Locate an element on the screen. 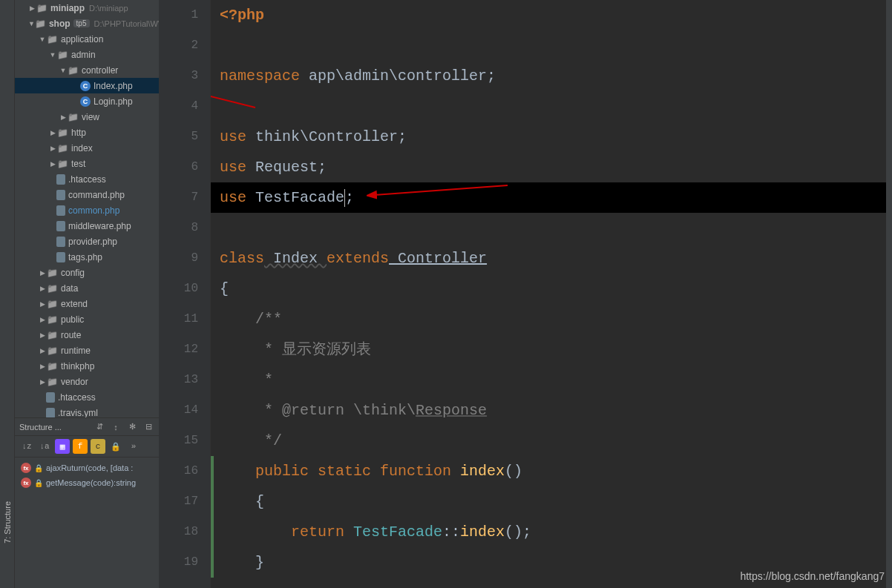  tree-folder-thinkphp: ▶ thinkphp is located at coordinates (87, 366).